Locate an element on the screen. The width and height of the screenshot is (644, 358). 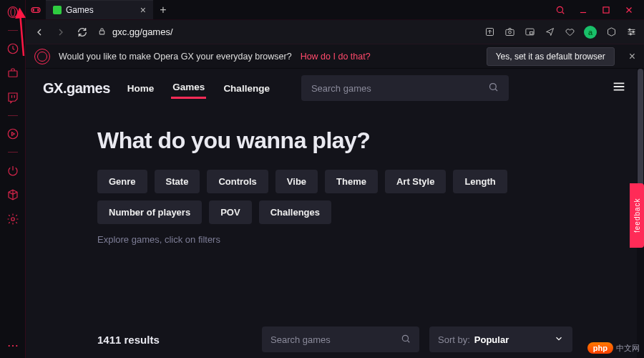
clock-icon is located at coordinates (13, 49).